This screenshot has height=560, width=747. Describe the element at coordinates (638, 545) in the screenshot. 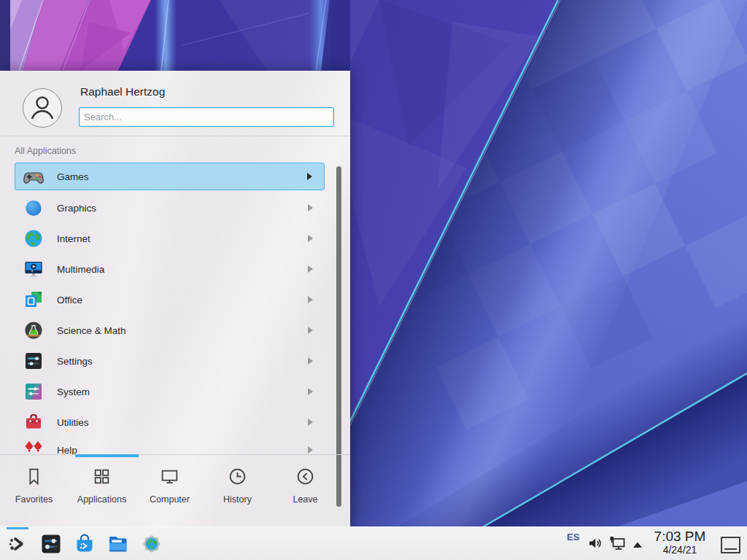

I see `caret-up-icon` at that location.